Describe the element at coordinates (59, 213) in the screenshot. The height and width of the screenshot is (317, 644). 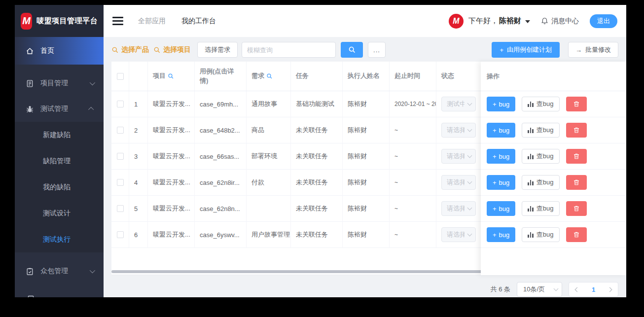
I see `sidebar-item-test-design: 测试设计` at that location.